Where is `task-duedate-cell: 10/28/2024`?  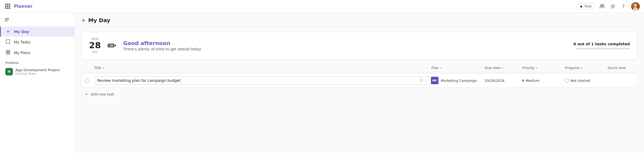
task-duedate-cell: 10/28/2024 is located at coordinates (503, 80).